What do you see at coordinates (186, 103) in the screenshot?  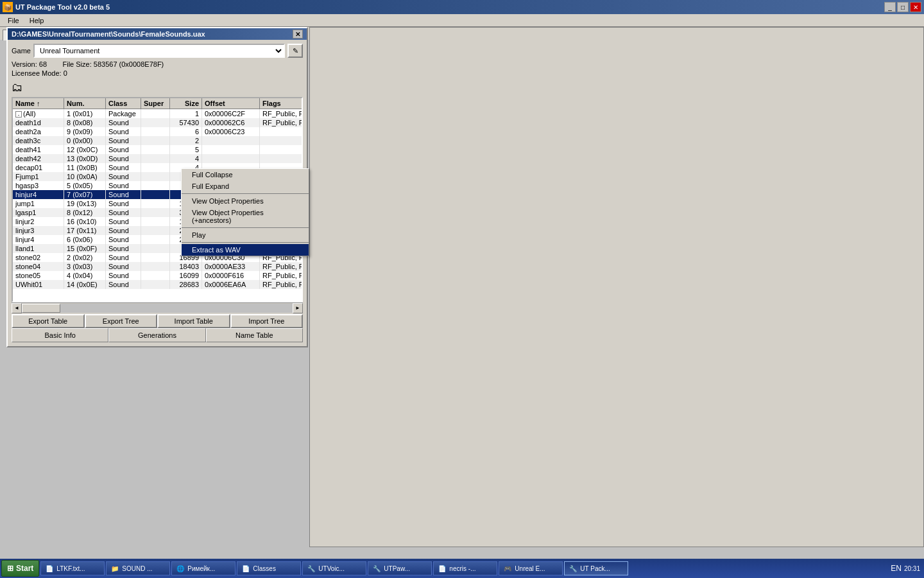 I see `col-size: Size` at bounding box center [186, 103].